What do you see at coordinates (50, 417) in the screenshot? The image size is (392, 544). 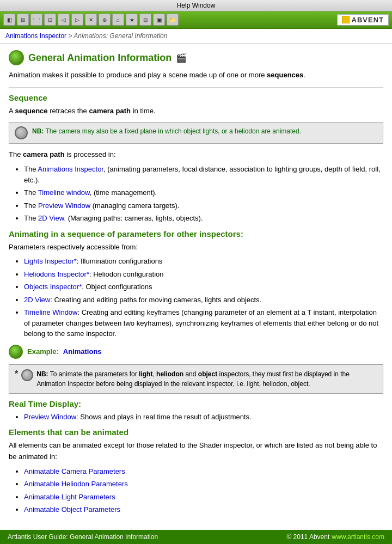 I see `link-preview-window-2: Preview Window` at bounding box center [50, 417].